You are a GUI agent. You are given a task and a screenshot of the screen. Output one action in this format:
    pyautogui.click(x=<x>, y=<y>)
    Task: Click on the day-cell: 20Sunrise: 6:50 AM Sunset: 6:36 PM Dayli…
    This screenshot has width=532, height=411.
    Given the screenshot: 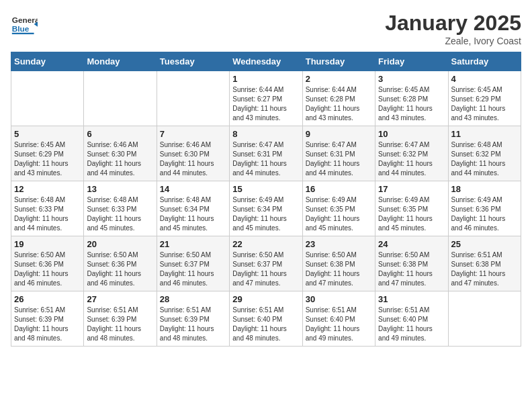 What is the action you would take?
    pyautogui.click(x=120, y=264)
    